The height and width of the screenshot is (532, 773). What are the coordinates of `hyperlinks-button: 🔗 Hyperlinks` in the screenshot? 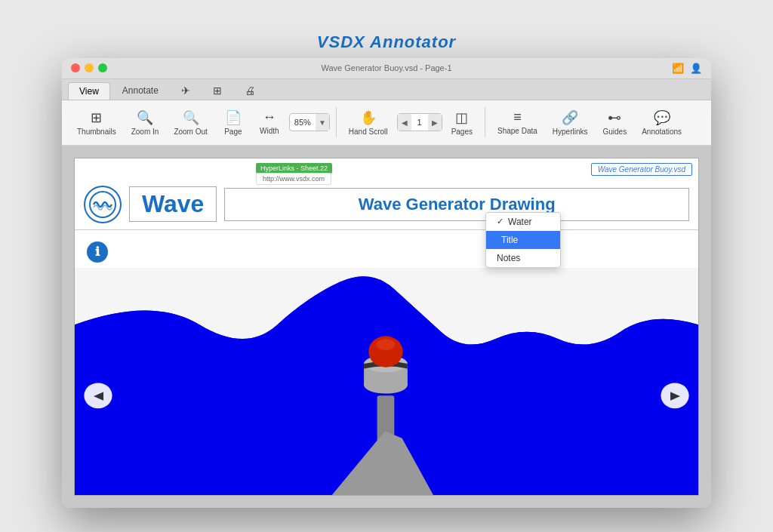 It's located at (571, 122).